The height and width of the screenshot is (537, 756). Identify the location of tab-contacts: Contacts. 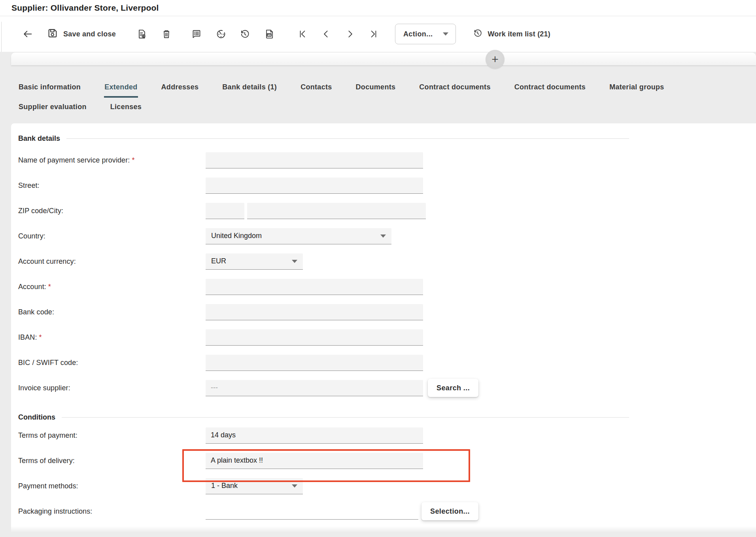
(316, 89).